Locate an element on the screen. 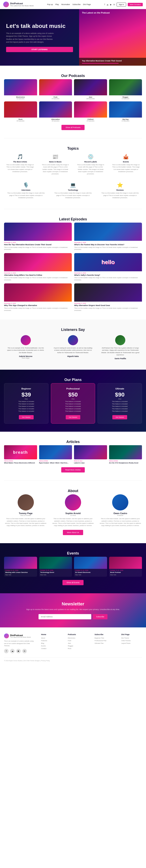 The height and width of the screenshot is (868, 146). footer-social-play: ▶ is located at coordinates (18, 651).